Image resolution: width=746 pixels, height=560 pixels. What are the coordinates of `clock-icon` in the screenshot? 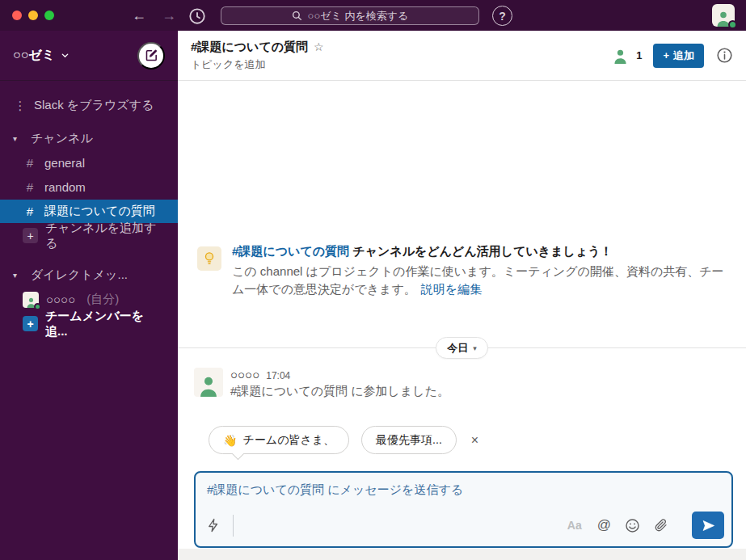 It's located at (197, 16).